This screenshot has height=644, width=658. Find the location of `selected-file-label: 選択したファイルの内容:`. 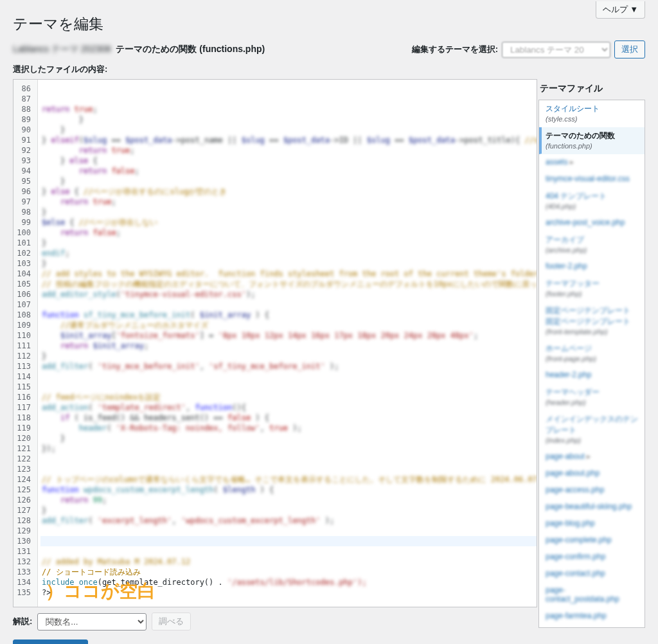

selected-file-label: 選択したファイルの内容: is located at coordinates (329, 69).